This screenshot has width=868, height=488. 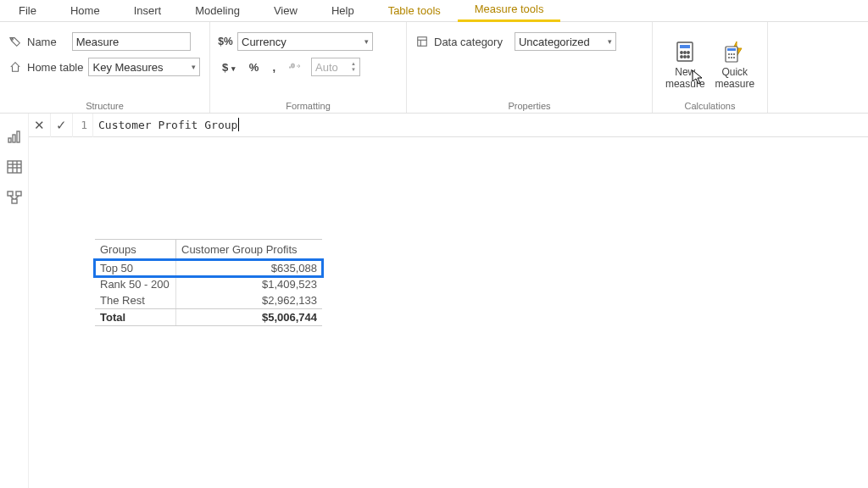 What do you see at coordinates (217, 11) in the screenshot?
I see `tab-modeling: Modeling` at bounding box center [217, 11].